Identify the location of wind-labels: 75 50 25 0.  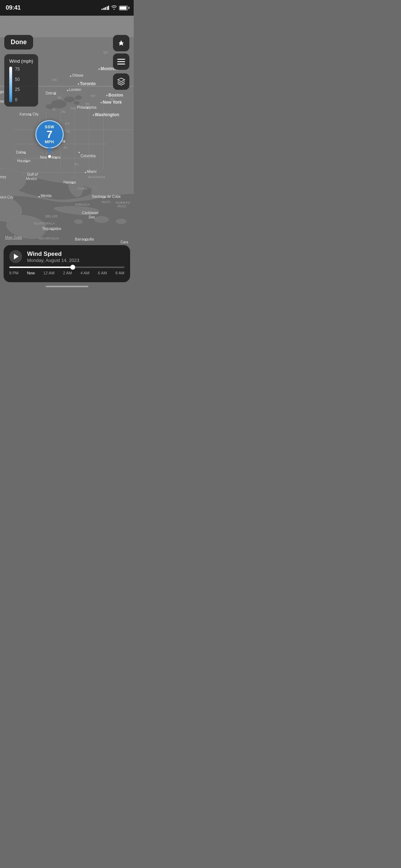
(17, 84).